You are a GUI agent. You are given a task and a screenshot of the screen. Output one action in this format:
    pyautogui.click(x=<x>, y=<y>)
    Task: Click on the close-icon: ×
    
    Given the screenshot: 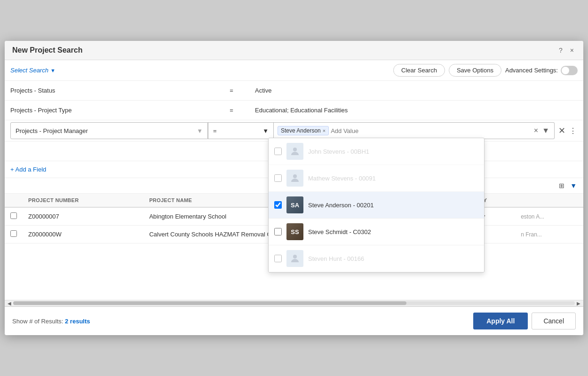 What is the action you would take?
    pyautogui.click(x=572, y=50)
    